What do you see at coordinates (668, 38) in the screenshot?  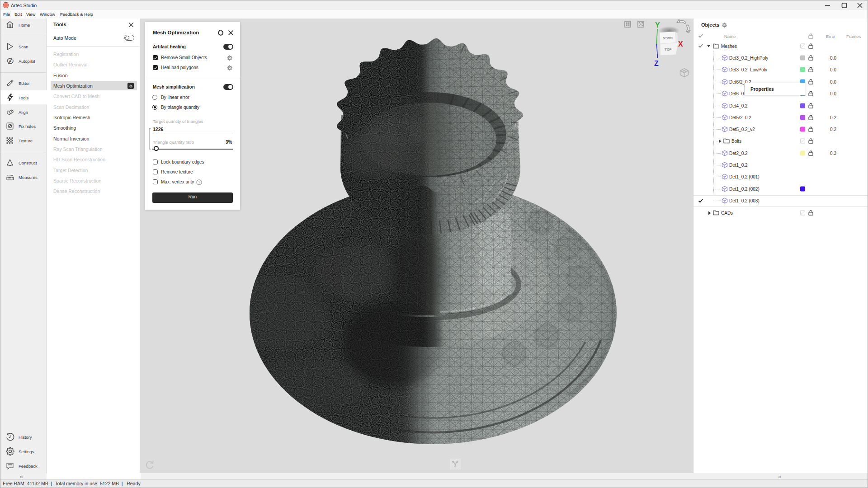 I see `svg-text: BACK` at bounding box center [668, 38].